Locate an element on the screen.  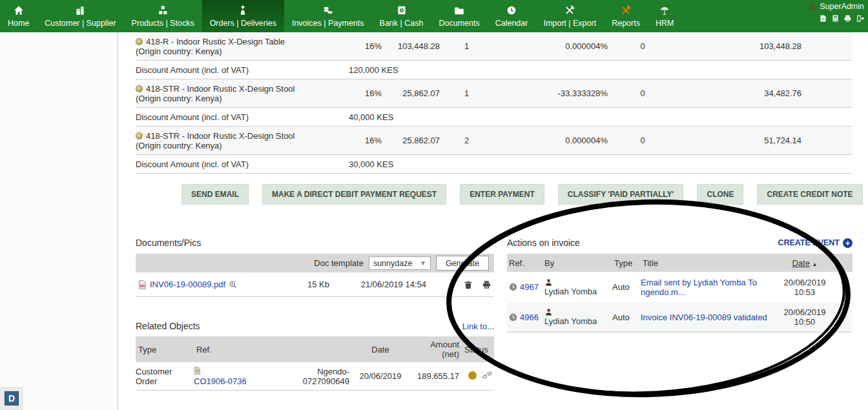
nav-label: Import | Export is located at coordinates (570, 23).